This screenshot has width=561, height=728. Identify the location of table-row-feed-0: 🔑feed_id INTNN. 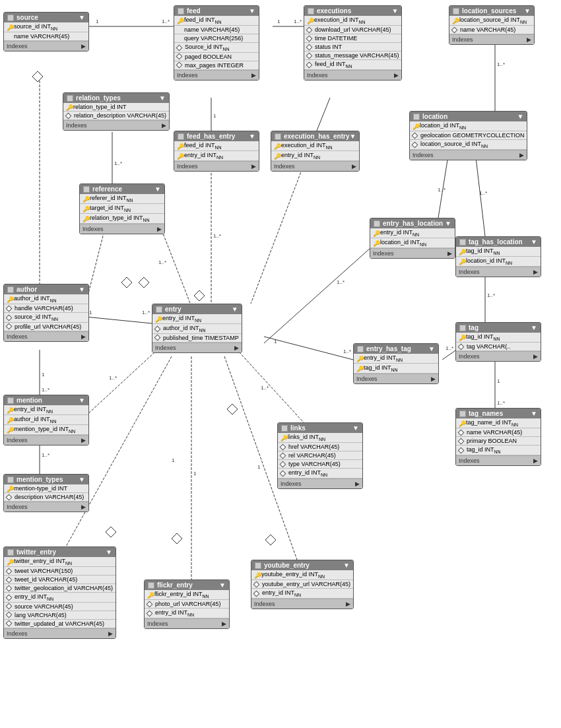
(216, 21).